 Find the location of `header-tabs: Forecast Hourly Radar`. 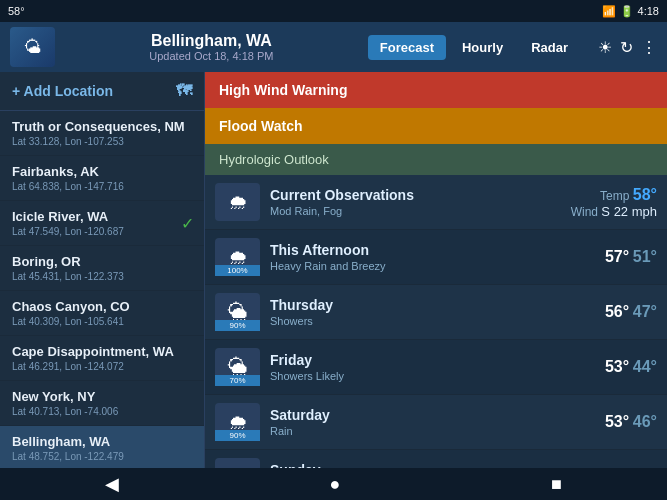

header-tabs: Forecast Hourly Radar is located at coordinates (474, 48).